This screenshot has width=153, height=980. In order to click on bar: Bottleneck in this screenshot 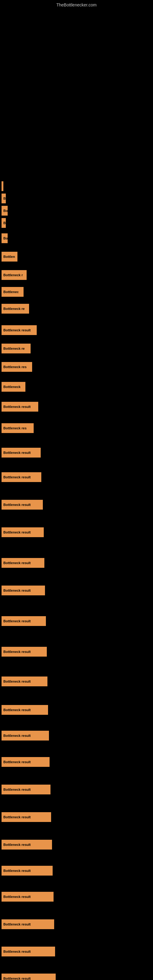, I will do `click(14, 387)`.